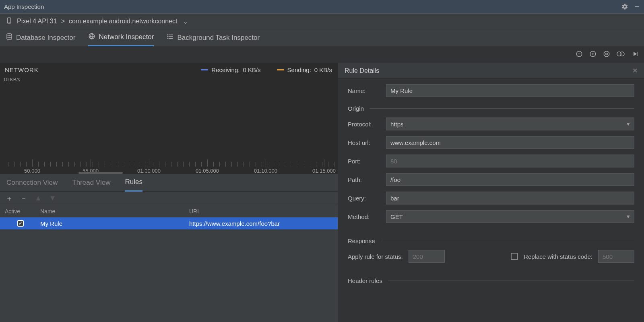  I want to click on path-label: Path:, so click(367, 180).